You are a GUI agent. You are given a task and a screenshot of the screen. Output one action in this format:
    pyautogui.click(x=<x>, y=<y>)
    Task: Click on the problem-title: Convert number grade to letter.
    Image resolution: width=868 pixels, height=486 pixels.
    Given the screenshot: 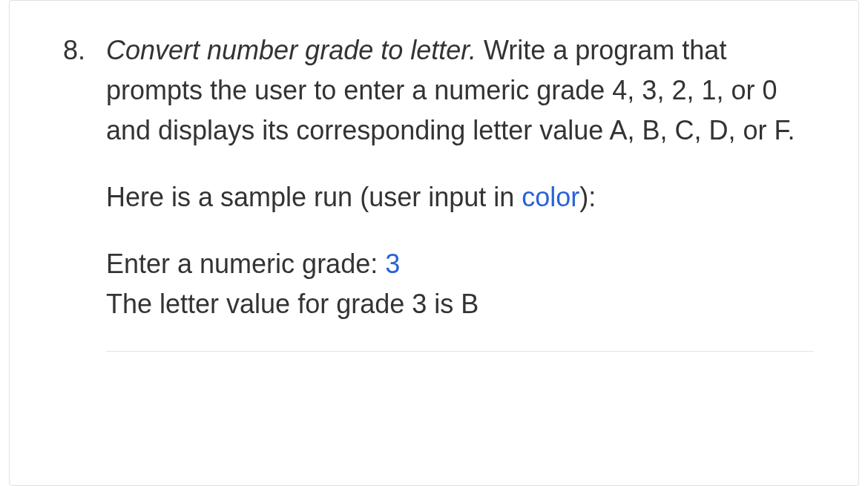 What is the action you would take?
    pyautogui.click(x=291, y=50)
    